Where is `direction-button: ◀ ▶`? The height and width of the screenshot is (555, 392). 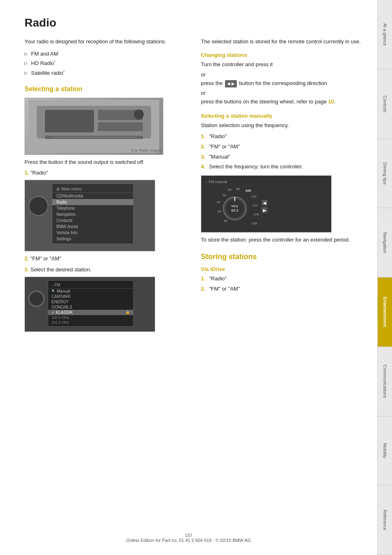 direction-button: ◀ ▶ is located at coordinates (231, 84).